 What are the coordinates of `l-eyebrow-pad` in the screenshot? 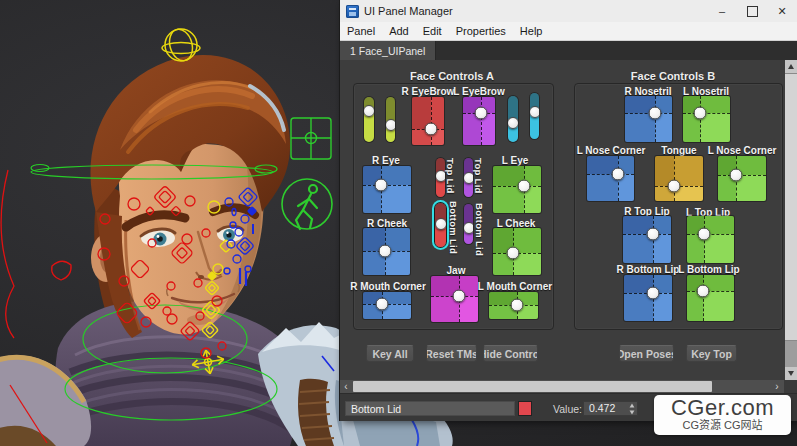 It's located at (479, 121).